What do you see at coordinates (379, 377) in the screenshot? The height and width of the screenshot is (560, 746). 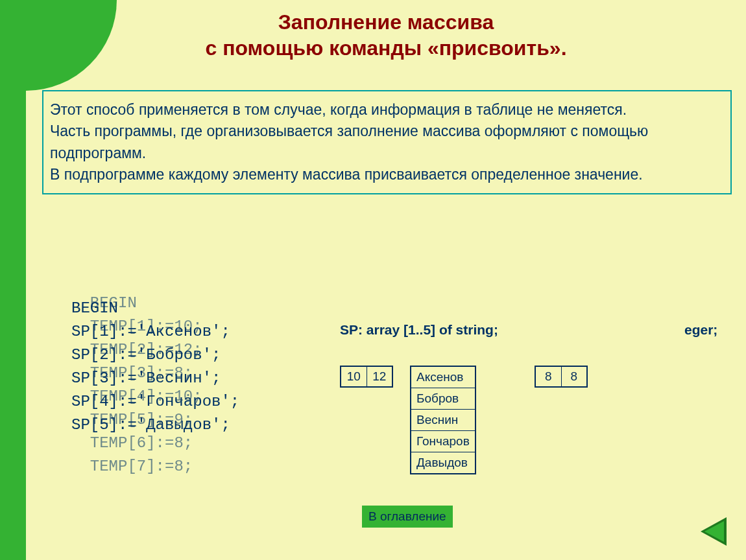 I see `temp-cell: 12` at bounding box center [379, 377].